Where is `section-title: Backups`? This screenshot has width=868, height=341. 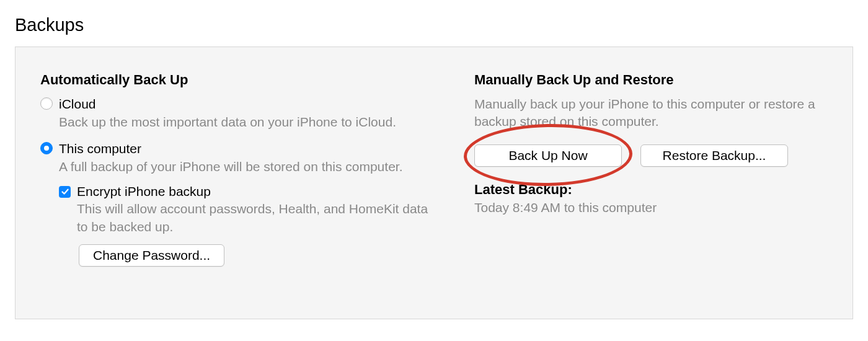
section-title: Backups is located at coordinates (434, 25).